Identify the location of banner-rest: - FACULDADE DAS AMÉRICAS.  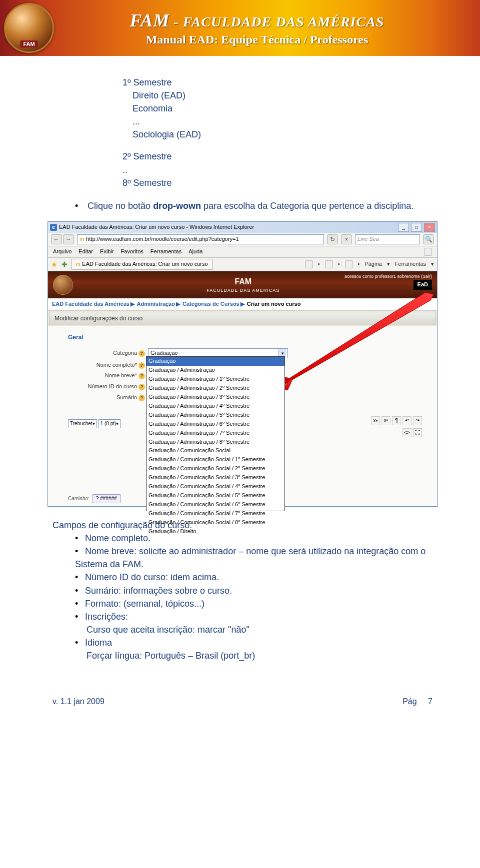
(277, 22).